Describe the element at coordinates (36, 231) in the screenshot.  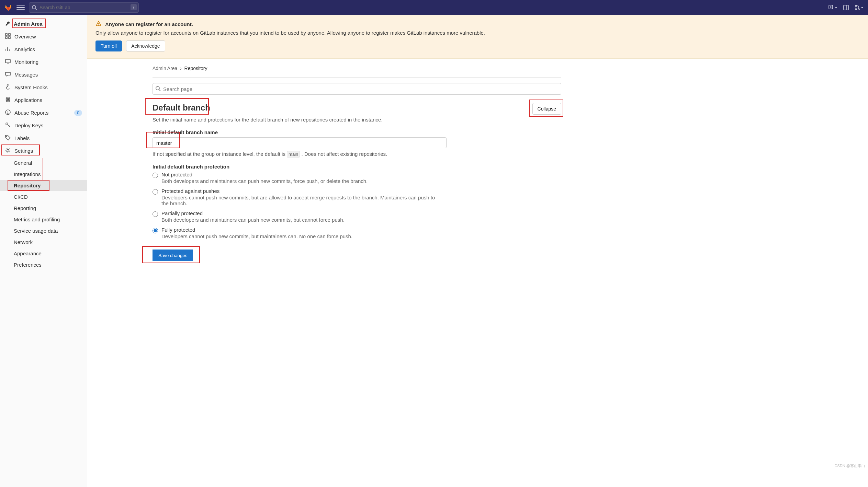
I see `sidebar-item-label: Service usage data` at that location.